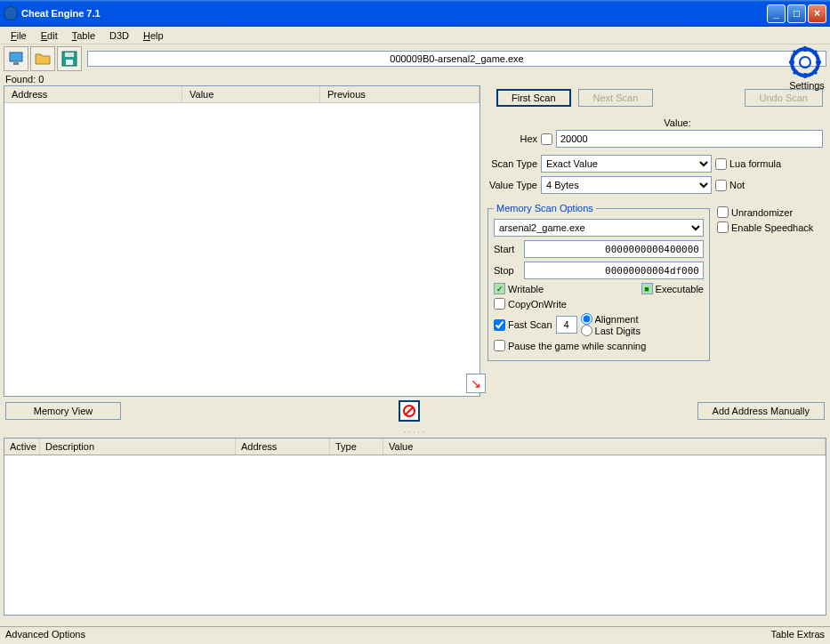 The image size is (830, 644). I want to click on found-count: Found: 0, so click(415, 79).